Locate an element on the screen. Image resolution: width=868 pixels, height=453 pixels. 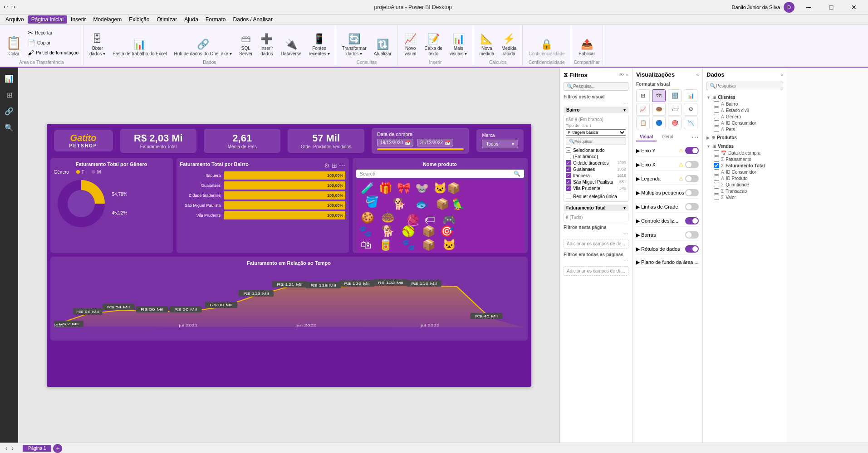
viz-section-barras-header: ▶ Barras is located at coordinates (667, 235).